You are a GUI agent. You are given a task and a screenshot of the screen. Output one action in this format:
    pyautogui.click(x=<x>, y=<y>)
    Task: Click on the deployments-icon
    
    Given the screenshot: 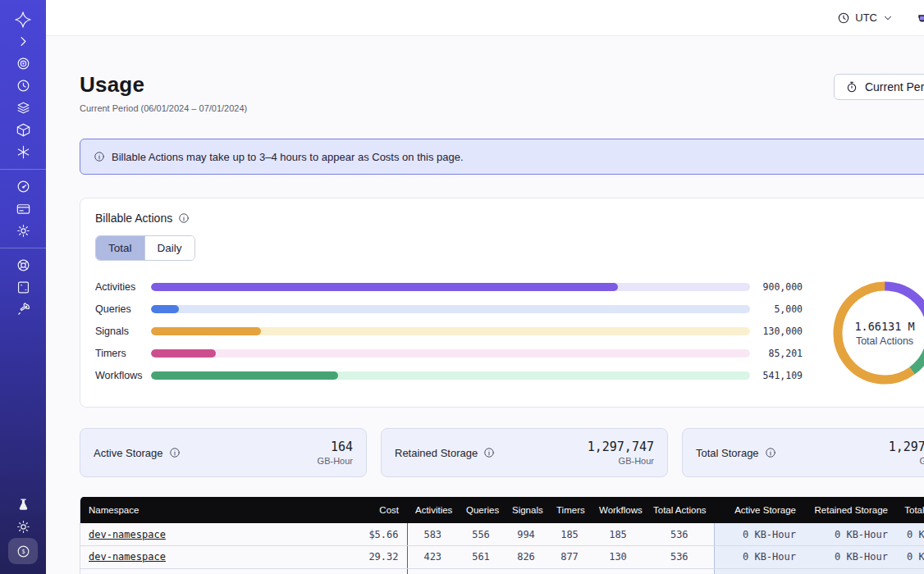 What is the action you would take?
    pyautogui.click(x=23, y=130)
    